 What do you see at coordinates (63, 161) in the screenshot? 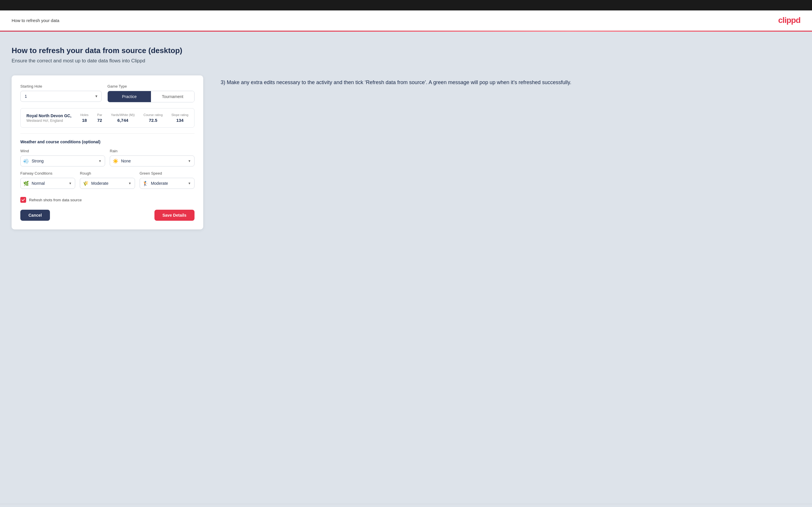
I see `wind-select: Strong Light None` at bounding box center [63, 161].